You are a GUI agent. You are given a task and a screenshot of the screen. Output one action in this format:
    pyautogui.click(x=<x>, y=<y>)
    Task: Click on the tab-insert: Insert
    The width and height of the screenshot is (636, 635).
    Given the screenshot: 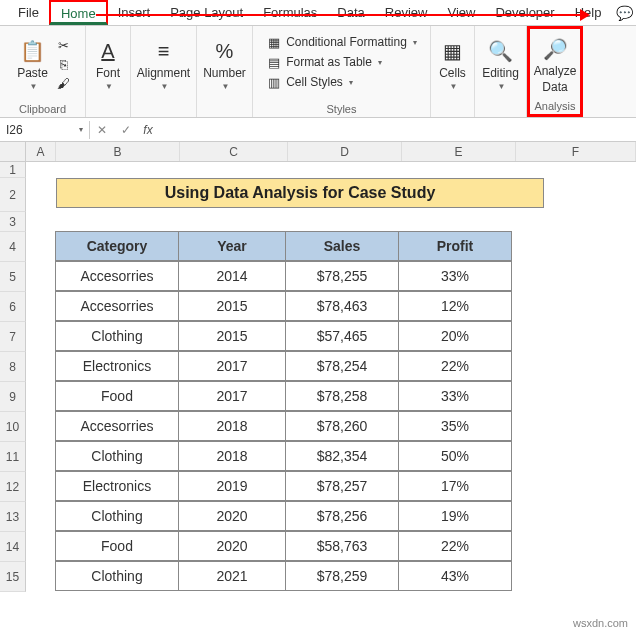 What is the action you would take?
    pyautogui.click(x=134, y=12)
    